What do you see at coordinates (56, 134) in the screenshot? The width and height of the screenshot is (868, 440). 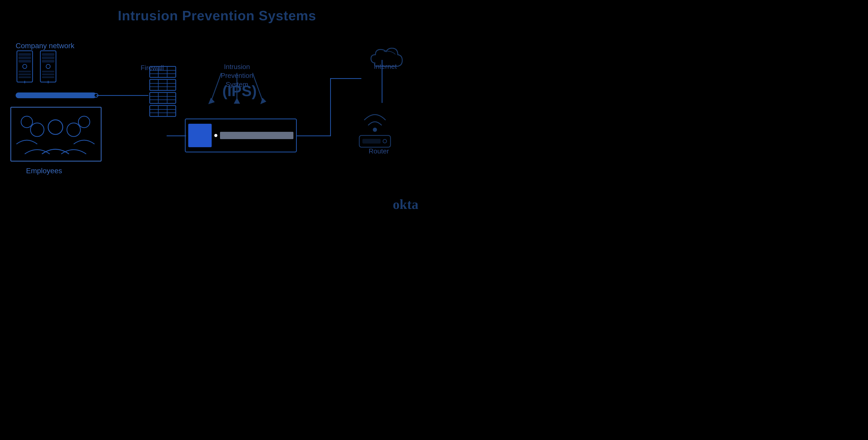 I see `employees-group-box` at bounding box center [56, 134].